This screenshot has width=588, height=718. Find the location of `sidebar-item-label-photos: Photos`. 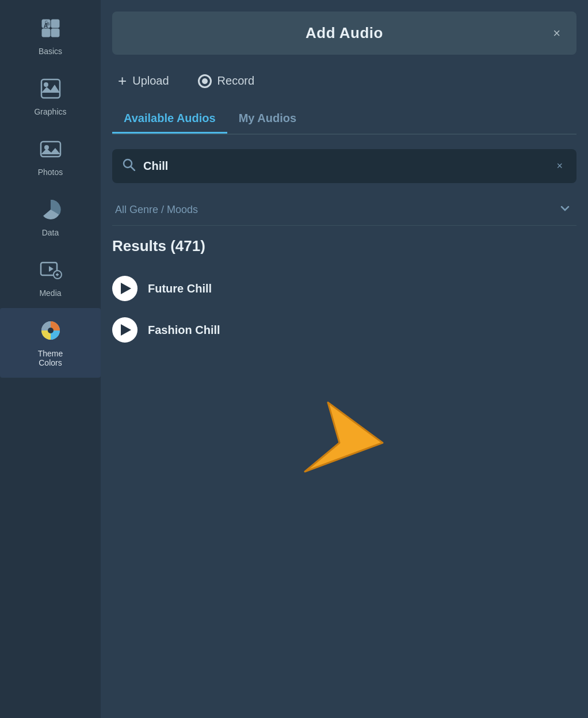

sidebar-item-label-photos: Photos is located at coordinates (51, 172).